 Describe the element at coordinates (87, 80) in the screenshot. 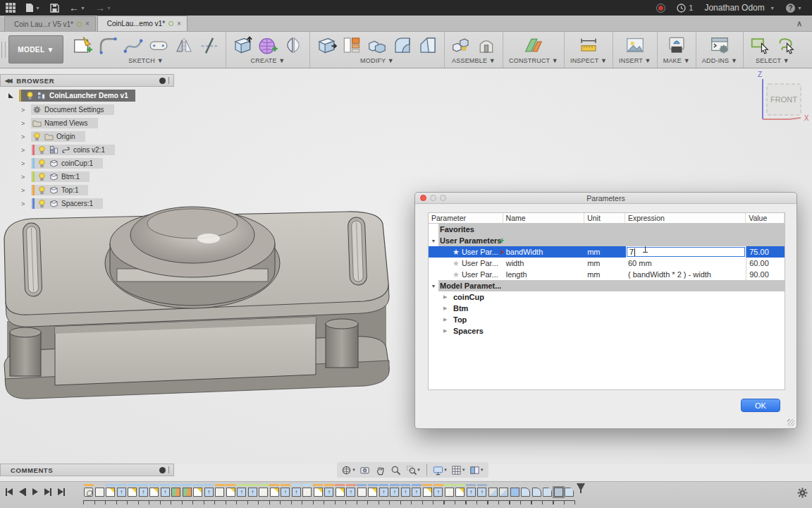

I see `browser-panel-header: ◀◀ BROWSER` at that location.